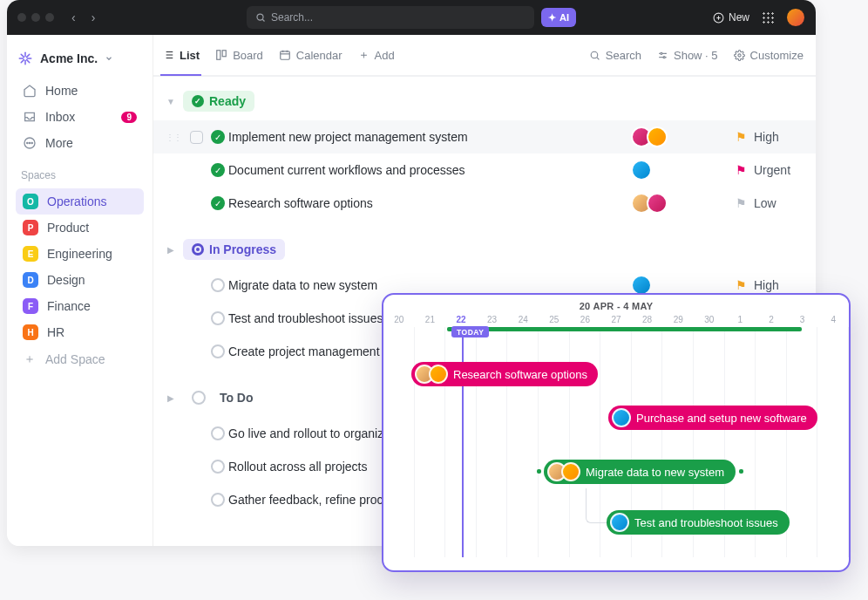 This screenshot has width=868, height=600. I want to click on task-row: ⋮⋮✓Document current workflows and proces…, so click(485, 170).